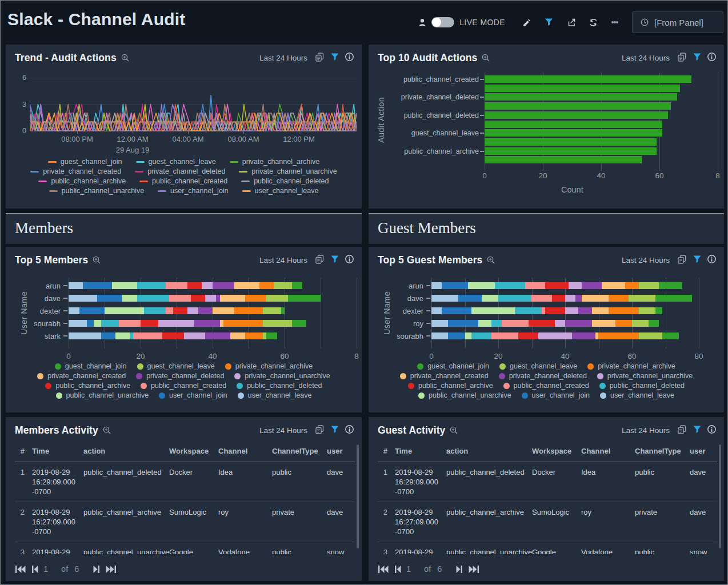 Image resolution: width=728 pixels, height=585 pixels. What do you see at coordinates (245, 482) in the screenshot?
I see `table-cell: Idea` at bounding box center [245, 482].